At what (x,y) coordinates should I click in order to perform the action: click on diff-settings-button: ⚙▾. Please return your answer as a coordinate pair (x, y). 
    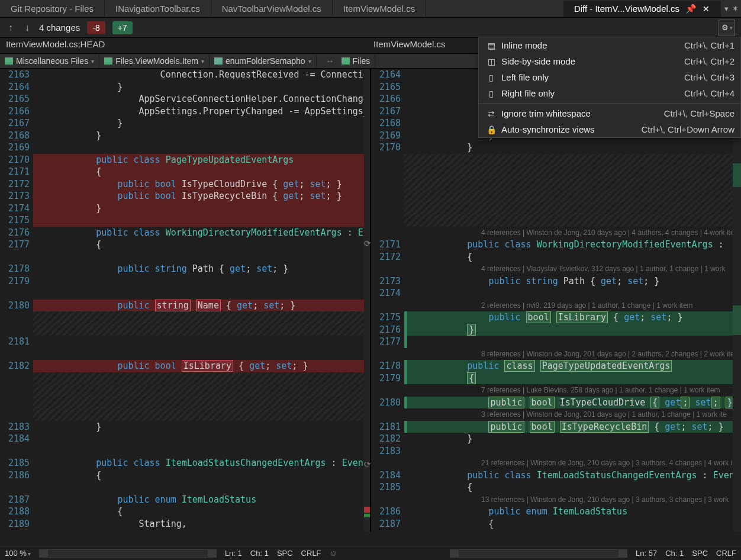
    Looking at the image, I should click on (727, 28).